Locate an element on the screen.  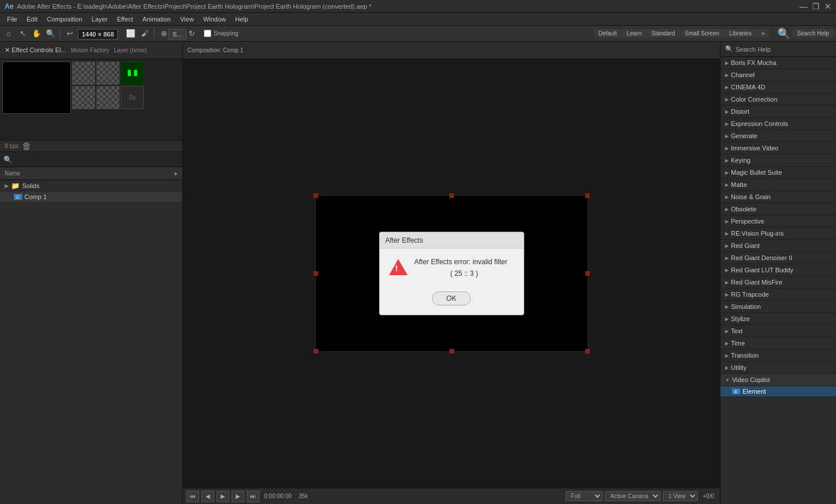
workspace-learn: Learn is located at coordinates (634, 34).